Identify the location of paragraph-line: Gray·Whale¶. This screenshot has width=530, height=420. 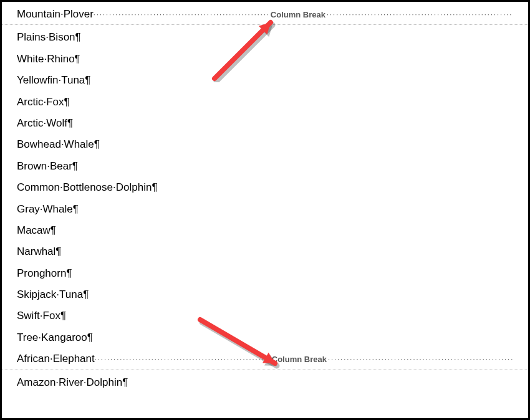
(265, 209).